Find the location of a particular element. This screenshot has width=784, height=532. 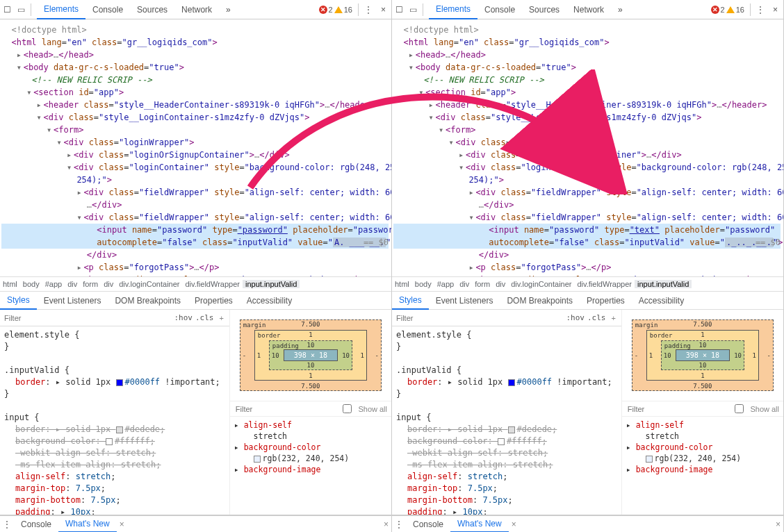

crumb-login: div.loginContainer is located at coordinates (149, 284).